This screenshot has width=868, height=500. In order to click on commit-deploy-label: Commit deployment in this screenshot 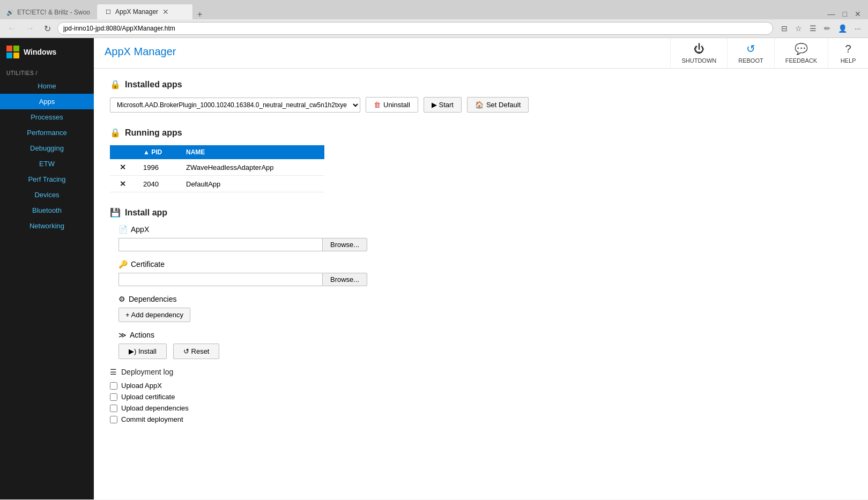, I will do `click(152, 419)`.